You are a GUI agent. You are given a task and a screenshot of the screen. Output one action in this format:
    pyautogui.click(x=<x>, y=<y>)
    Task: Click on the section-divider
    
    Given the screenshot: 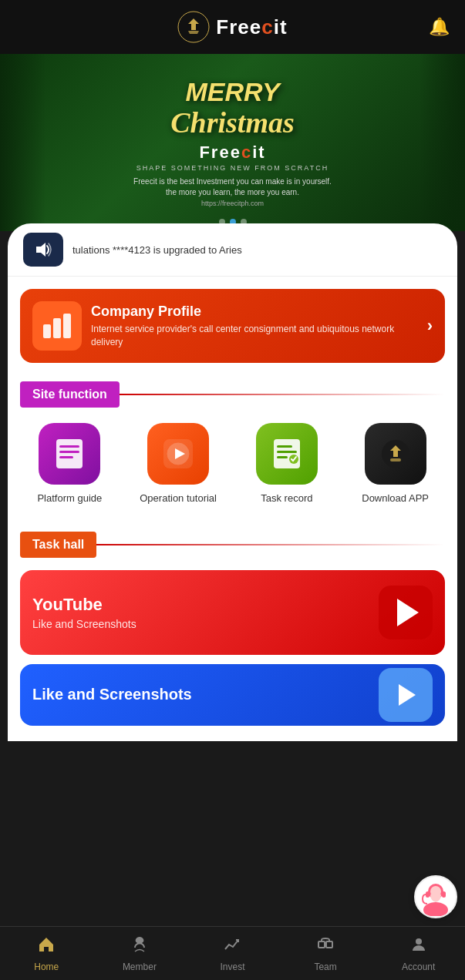 What is the action you would take?
    pyautogui.click(x=282, y=394)
    